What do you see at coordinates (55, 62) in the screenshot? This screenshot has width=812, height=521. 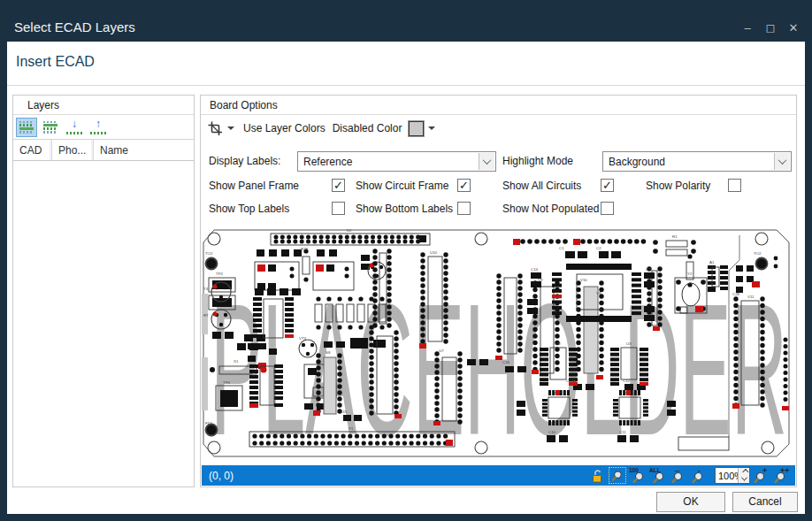 I see `page-title: Insert ECAD` at bounding box center [55, 62].